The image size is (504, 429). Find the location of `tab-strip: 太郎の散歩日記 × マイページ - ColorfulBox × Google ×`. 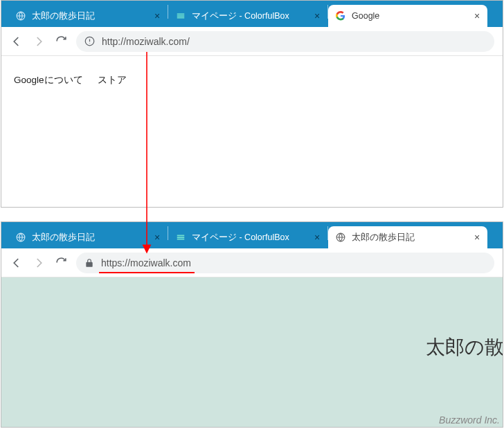

tab-strip: 太郎の散歩日記 × マイページ - ColorfulBox × Google × is located at coordinates (252, 14).